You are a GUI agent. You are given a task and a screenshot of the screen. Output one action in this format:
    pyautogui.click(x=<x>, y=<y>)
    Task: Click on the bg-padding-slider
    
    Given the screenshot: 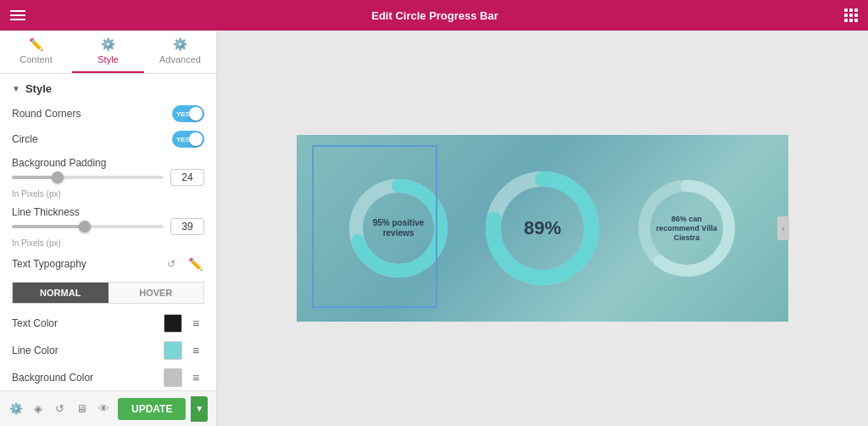 What is the action you would take?
    pyautogui.click(x=88, y=177)
    